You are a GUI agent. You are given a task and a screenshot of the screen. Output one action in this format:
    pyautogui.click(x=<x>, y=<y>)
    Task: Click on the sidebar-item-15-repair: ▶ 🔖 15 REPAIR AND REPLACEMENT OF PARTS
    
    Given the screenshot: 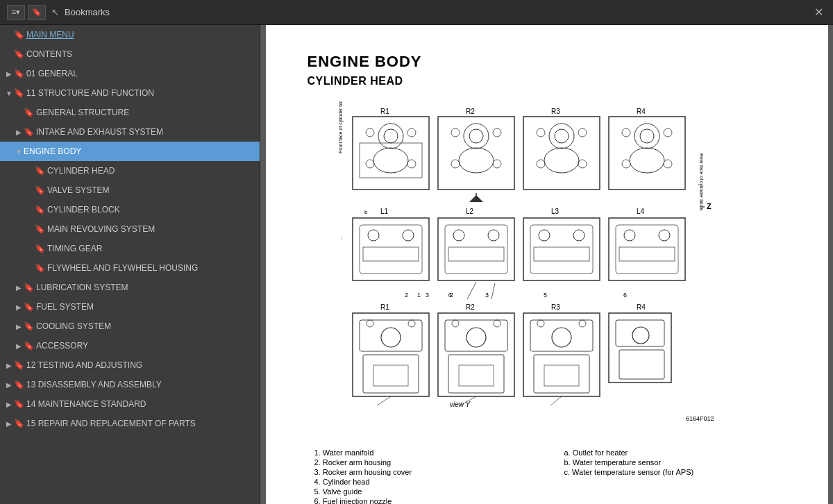 What is the action you would take?
    pyautogui.click(x=130, y=423)
    